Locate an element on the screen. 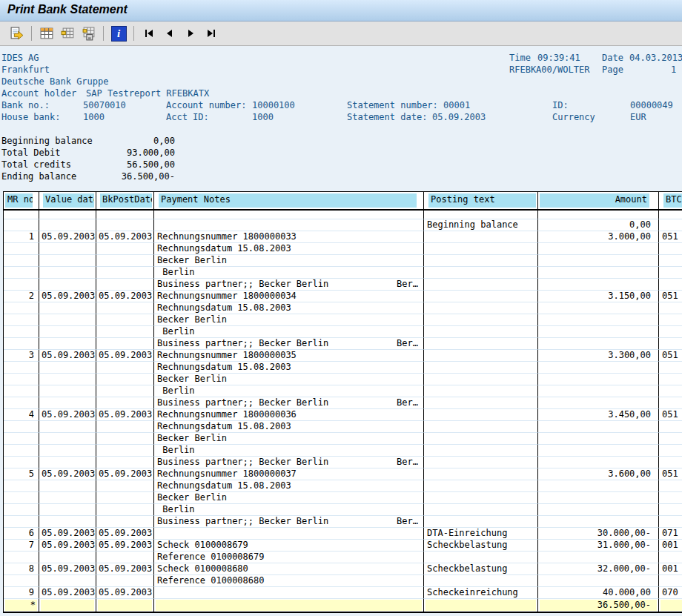 The height and width of the screenshot is (616, 682). cell-payment-notes: Reference 0100008680 is located at coordinates (289, 581).